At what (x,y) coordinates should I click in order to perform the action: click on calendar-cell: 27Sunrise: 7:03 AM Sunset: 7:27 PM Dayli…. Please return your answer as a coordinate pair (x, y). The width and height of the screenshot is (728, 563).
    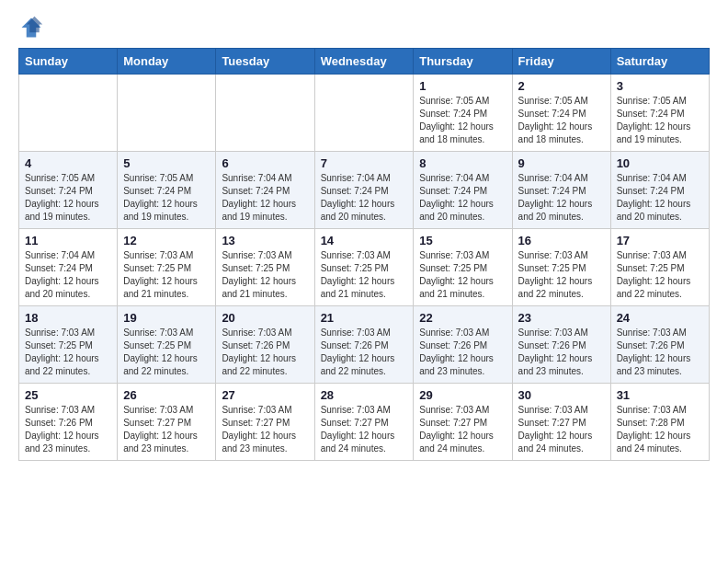
    Looking at the image, I should click on (265, 422).